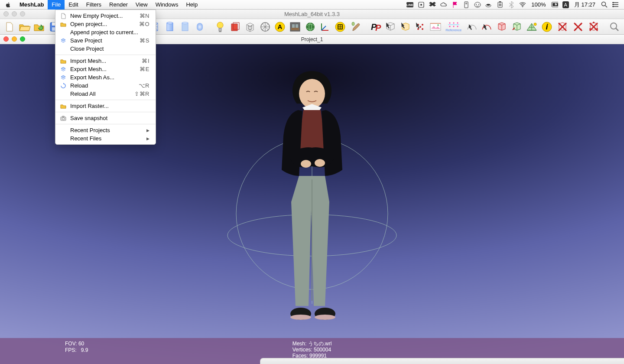  Describe the element at coordinates (517, 27) in the screenshot. I see `selnone-icon` at that location.